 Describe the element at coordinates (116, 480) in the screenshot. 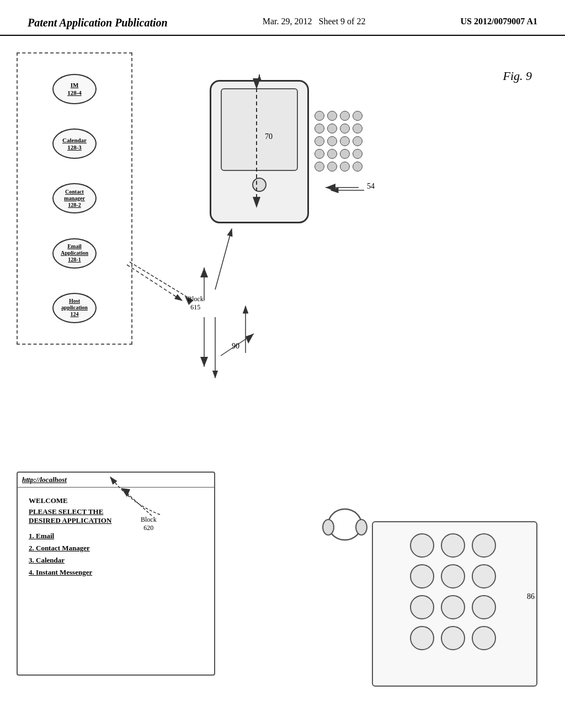

I see `browser-addressbar: http://localhost` at that location.